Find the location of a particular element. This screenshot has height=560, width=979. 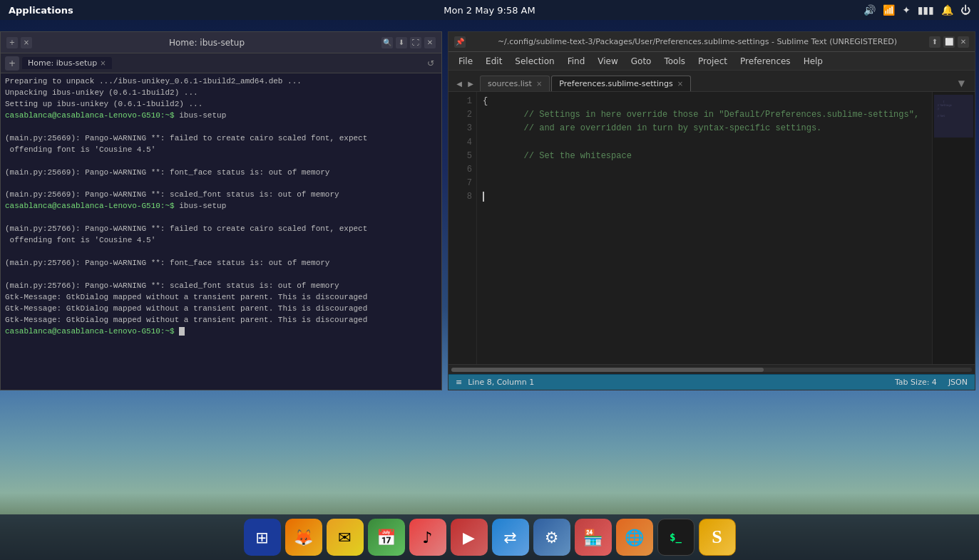

terminal-window-close-button: ✕ is located at coordinates (430, 43).